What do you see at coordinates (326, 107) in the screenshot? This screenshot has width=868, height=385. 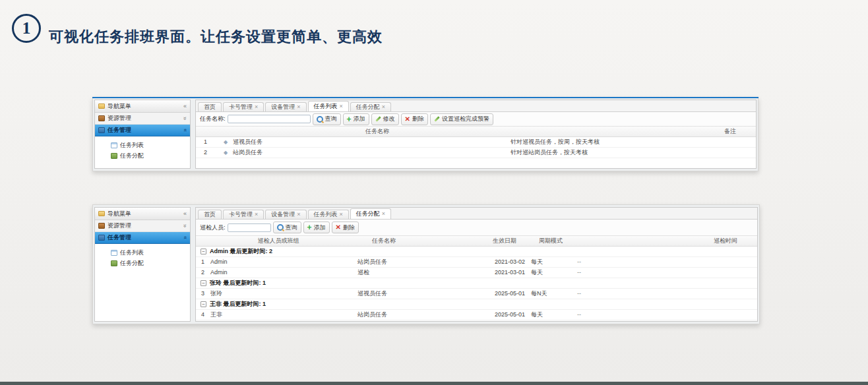 I see `tab-label: 任务列表` at bounding box center [326, 107].